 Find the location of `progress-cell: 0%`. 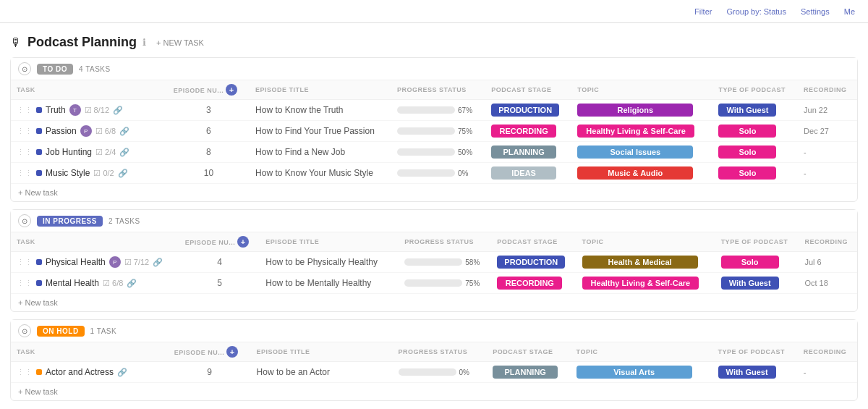

progress-cell: 0% is located at coordinates (438, 174).